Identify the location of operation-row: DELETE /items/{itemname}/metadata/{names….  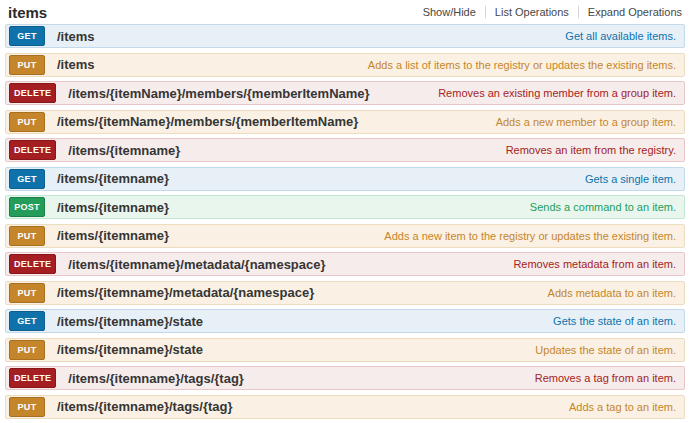
(345, 264).